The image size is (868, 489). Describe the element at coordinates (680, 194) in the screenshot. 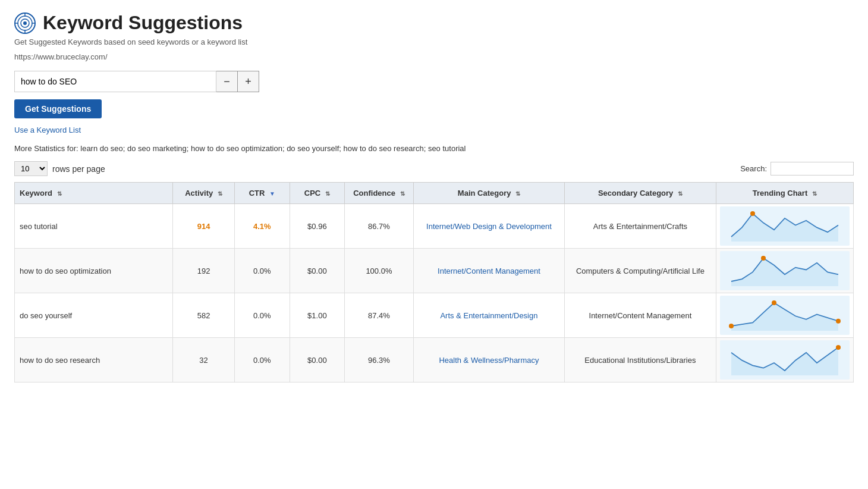

I see `sort-icon-sec-cat: ⇅` at that location.